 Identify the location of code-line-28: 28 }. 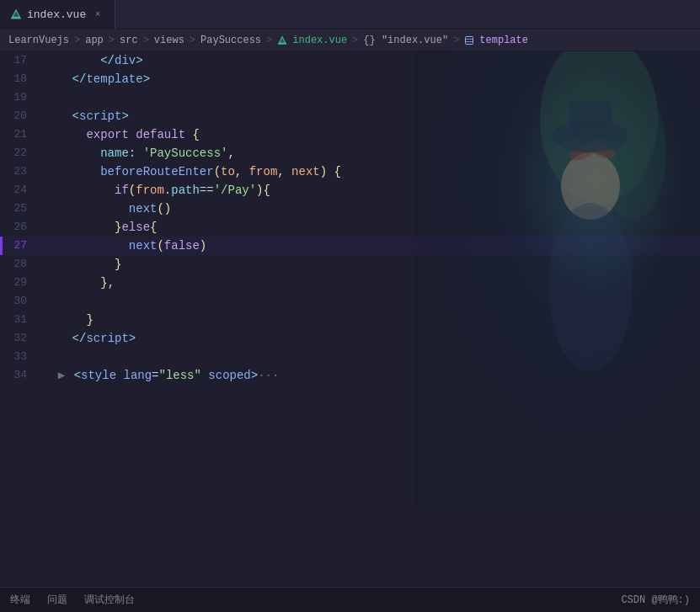
(350, 264).